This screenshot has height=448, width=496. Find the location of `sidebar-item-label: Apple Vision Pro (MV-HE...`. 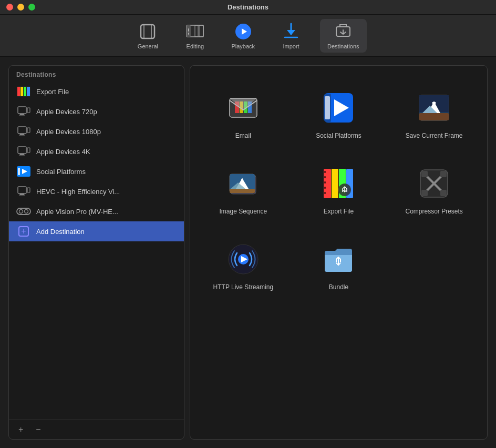

sidebar-item-label: Apple Vision Pro (MV-HE... is located at coordinates (77, 211).